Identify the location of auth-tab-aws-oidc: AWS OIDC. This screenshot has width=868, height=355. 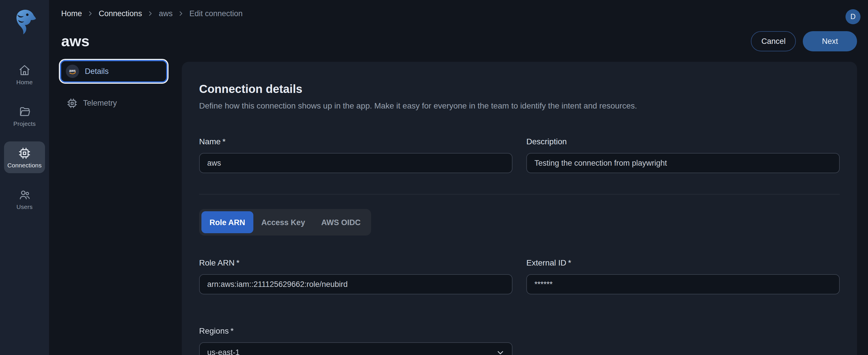
(341, 223).